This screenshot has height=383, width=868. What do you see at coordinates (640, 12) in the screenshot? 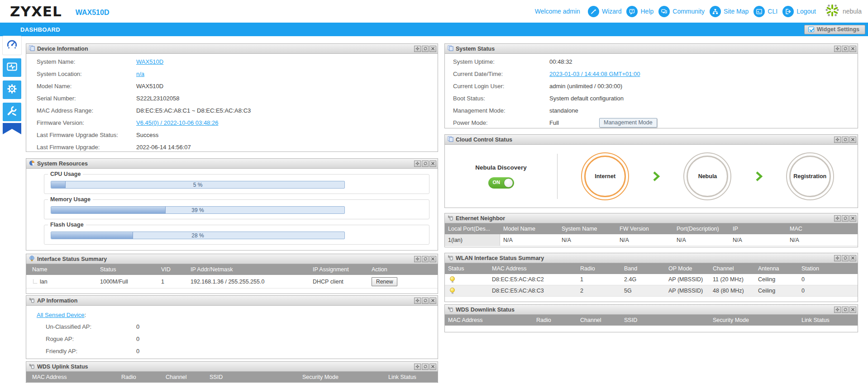
I see `help-button: ? Help` at bounding box center [640, 12].